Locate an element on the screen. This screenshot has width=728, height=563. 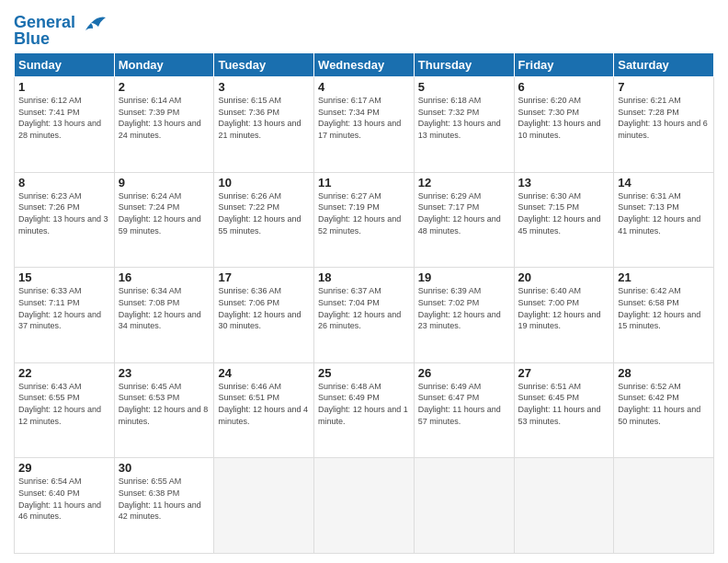
day-number: 4 is located at coordinates (364, 86).